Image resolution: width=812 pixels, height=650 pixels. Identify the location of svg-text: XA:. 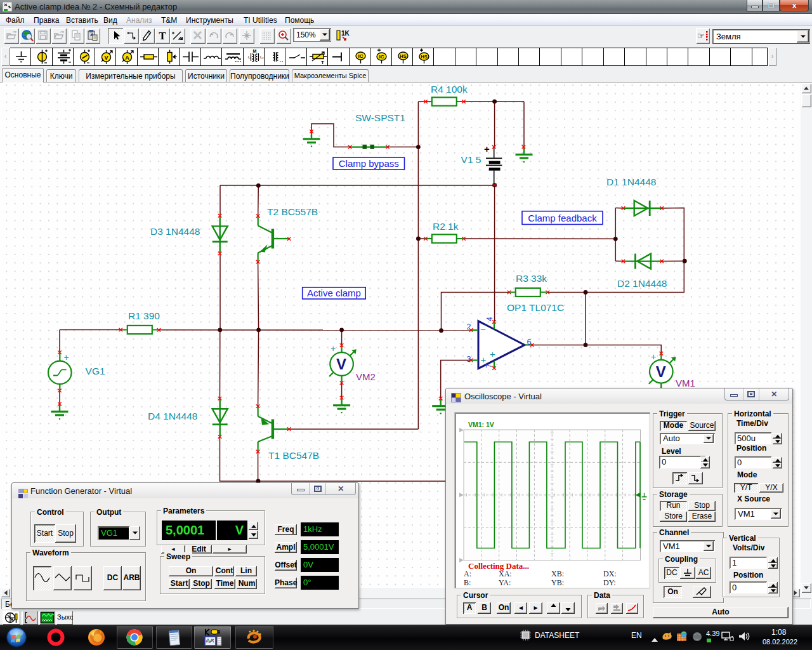
(505, 574).